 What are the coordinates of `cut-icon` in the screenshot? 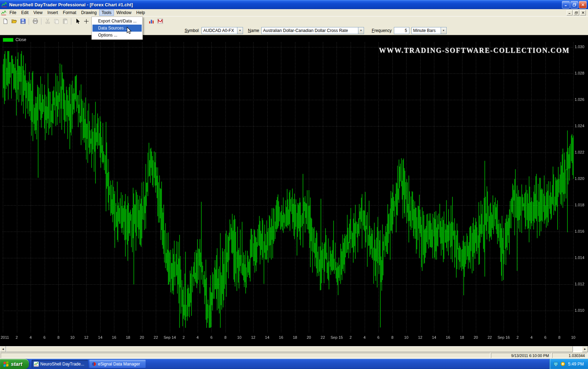 It's located at (48, 21).